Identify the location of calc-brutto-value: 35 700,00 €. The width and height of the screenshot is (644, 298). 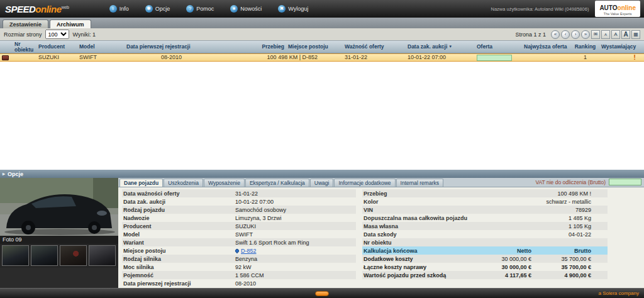
(569, 259).